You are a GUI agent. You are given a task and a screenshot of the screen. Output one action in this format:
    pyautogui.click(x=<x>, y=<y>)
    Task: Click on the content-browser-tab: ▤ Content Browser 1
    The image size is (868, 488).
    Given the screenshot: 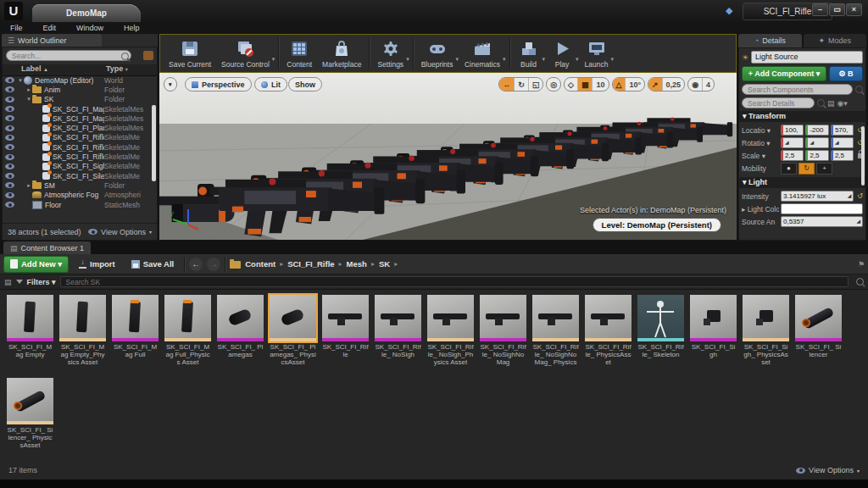 What is the action you would take?
    pyautogui.click(x=47, y=247)
    